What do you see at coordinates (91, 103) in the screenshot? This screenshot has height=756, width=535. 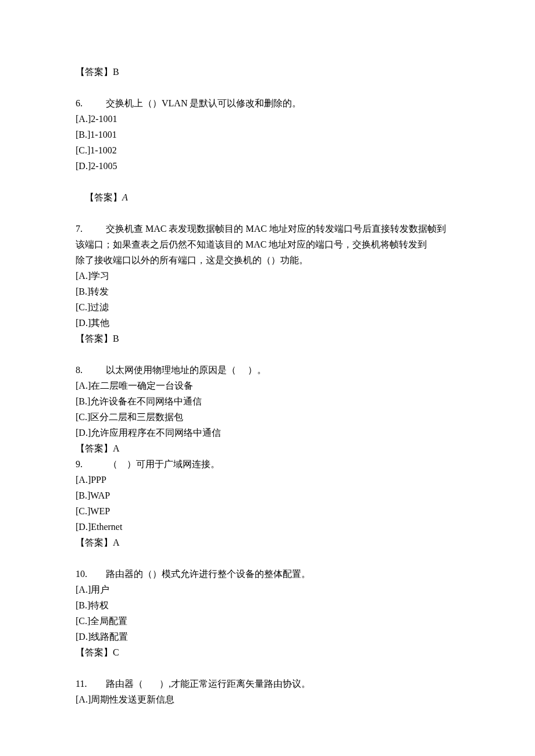 I see `question-number: 6.` at bounding box center [91, 103].